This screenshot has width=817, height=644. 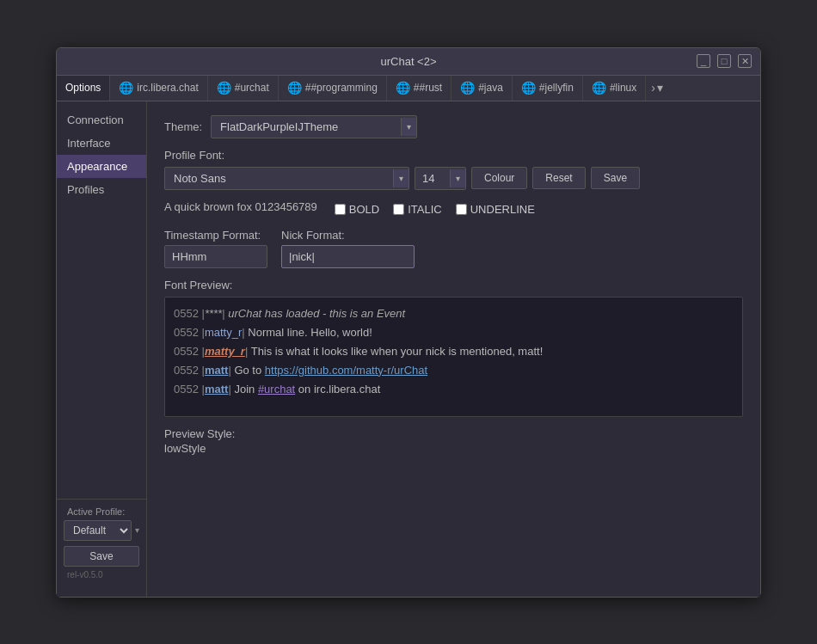 I want to click on colour-button: Colour, so click(x=499, y=178).